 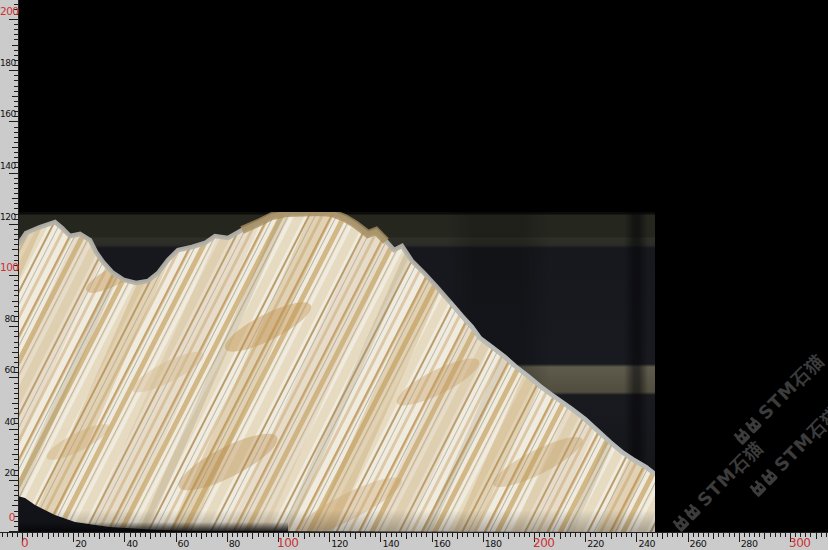 I want to click on ruler-label: 60, so click(x=184, y=544).